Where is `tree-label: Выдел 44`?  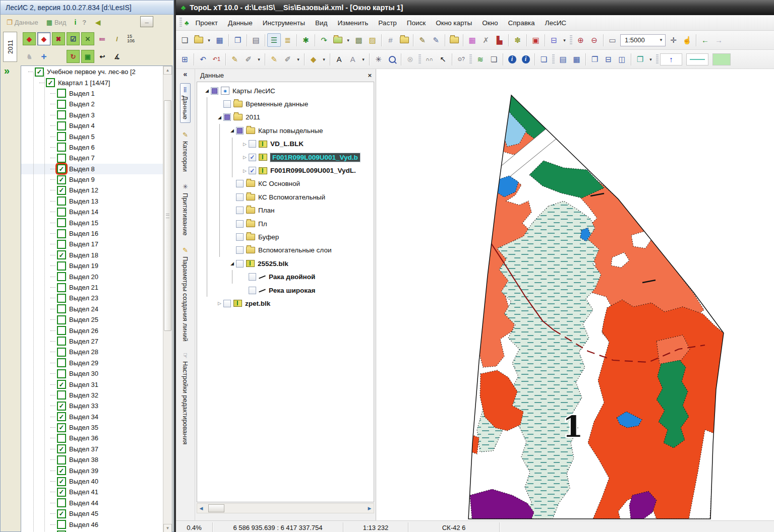
tree-label: Выдел 44 is located at coordinates (84, 503).